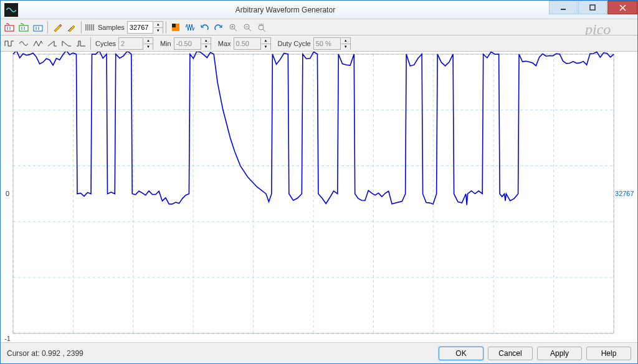 The height and width of the screenshot is (364, 638). What do you see at coordinates (140, 27) in the screenshot?
I see `samples-input` at bounding box center [140, 27].